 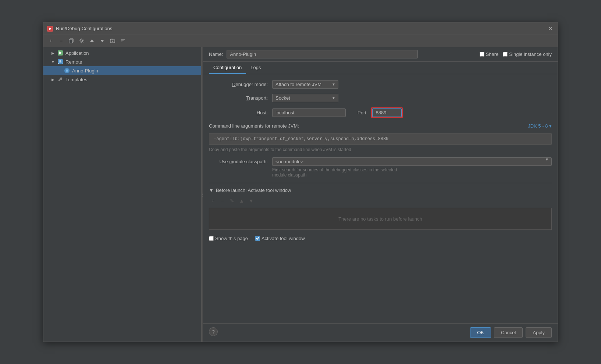 What do you see at coordinates (516, 54) in the screenshot?
I see `config-options: Share Single instance only` at bounding box center [516, 54].